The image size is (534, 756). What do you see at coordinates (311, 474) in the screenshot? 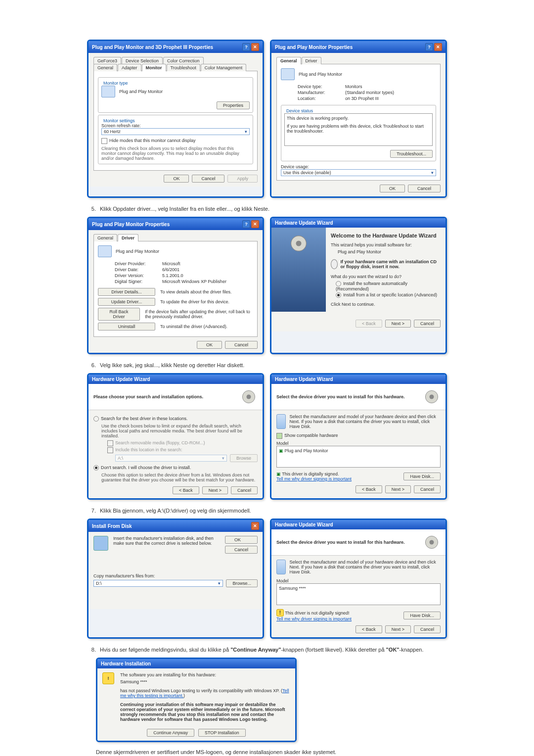
I see `signed-text: This driver is digitally signed.` at bounding box center [311, 474].